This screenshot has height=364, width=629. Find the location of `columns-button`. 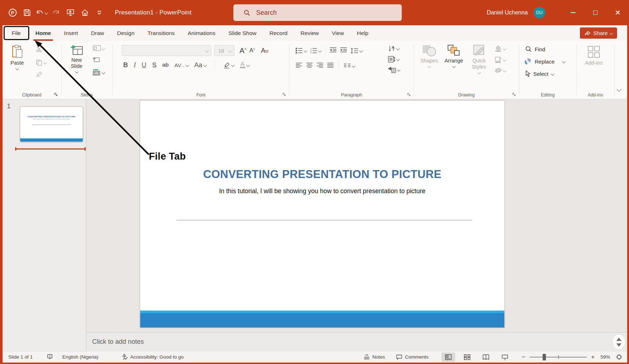

columns-button is located at coordinates (349, 66).